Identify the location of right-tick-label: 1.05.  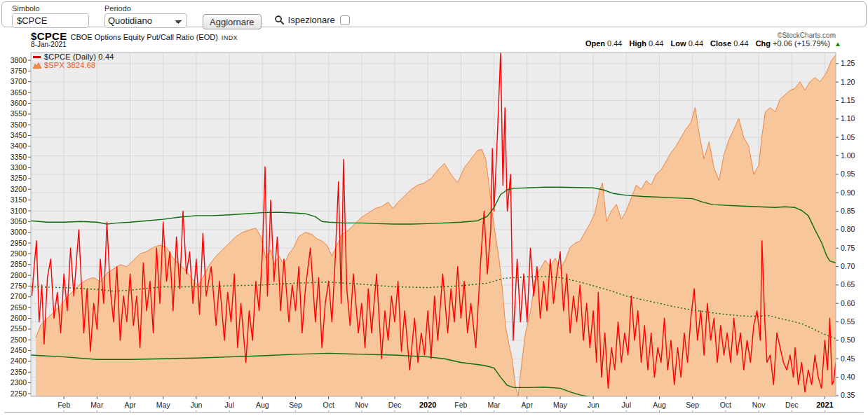
(848, 137).